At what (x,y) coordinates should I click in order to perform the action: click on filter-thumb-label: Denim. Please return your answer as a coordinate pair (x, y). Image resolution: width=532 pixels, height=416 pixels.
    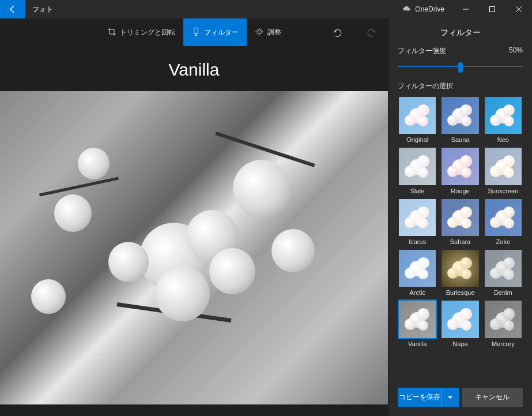
    Looking at the image, I should click on (503, 293).